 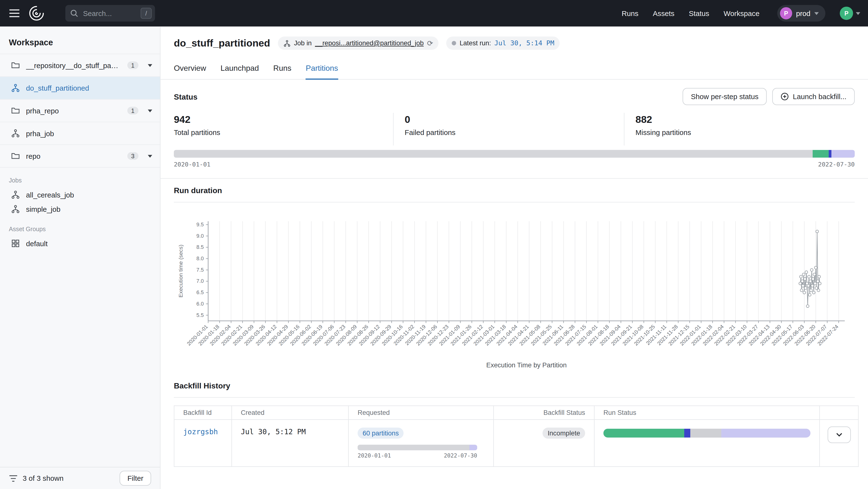 I want to click on filter-button: Filter, so click(x=135, y=478).